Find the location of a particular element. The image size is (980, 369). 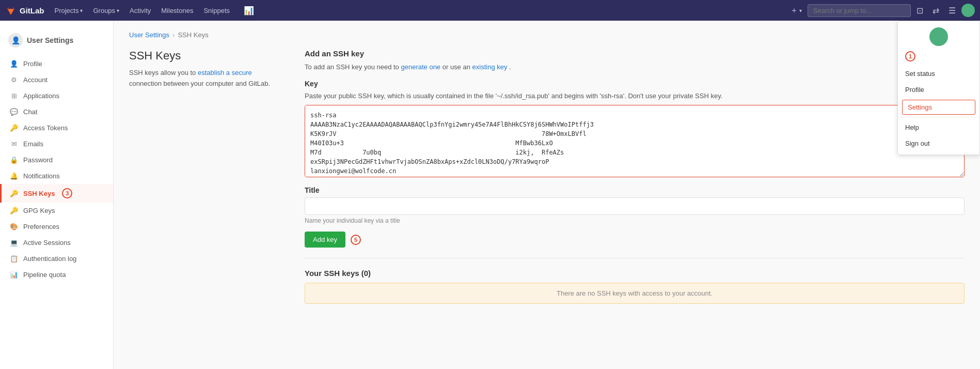

sidebar-label-notifications: Notifications is located at coordinates (41, 176).